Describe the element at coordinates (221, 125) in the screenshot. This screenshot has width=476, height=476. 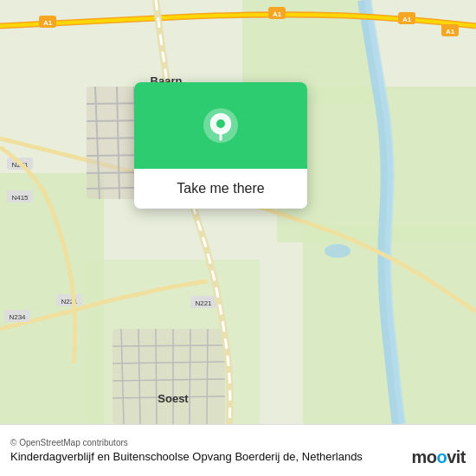
I see `location-pin-icon` at that location.